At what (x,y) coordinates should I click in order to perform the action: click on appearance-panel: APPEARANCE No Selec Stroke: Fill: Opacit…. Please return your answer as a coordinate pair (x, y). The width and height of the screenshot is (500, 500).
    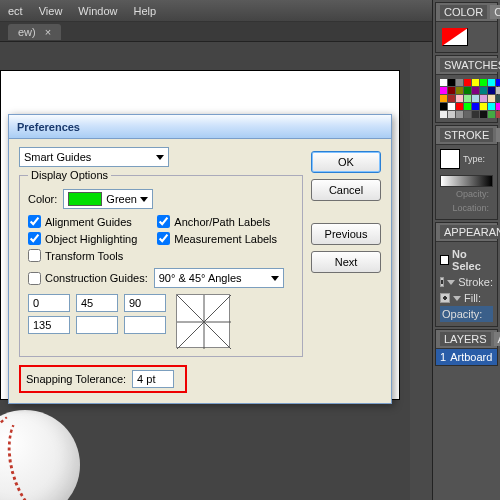
    Looking at the image, I should click on (466, 274).